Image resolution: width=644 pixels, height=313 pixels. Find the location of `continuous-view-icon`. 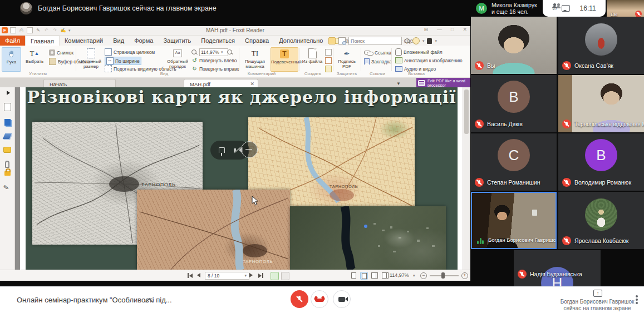

continuous-view-icon is located at coordinates (364, 276).